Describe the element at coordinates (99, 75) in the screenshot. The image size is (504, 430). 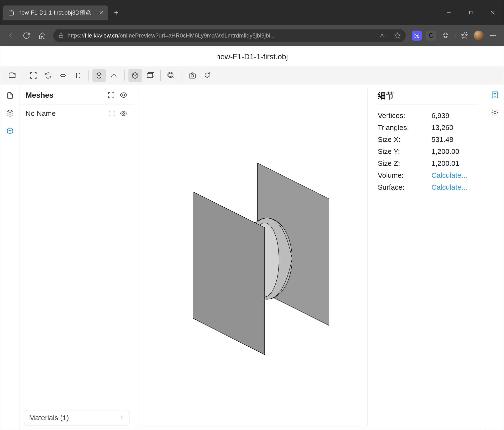
I see `shading-fixed-button` at that location.